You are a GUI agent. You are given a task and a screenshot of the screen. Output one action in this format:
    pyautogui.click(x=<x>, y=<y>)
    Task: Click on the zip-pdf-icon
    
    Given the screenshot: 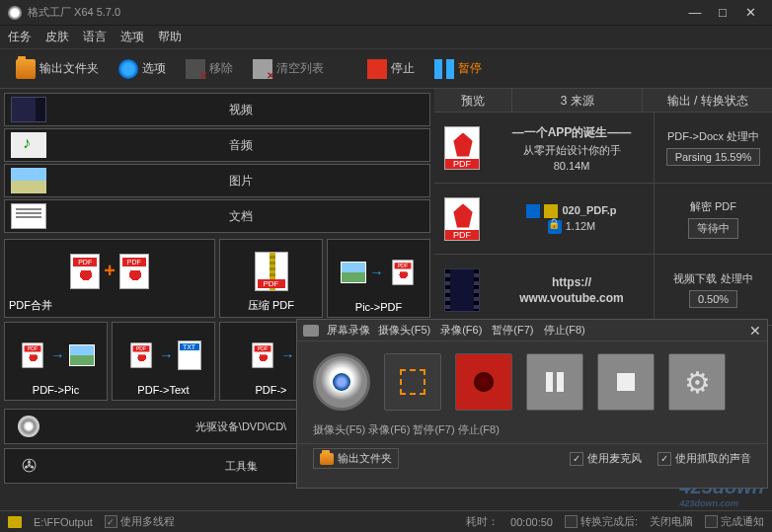 What is the action you would take?
    pyautogui.click(x=271, y=271)
    